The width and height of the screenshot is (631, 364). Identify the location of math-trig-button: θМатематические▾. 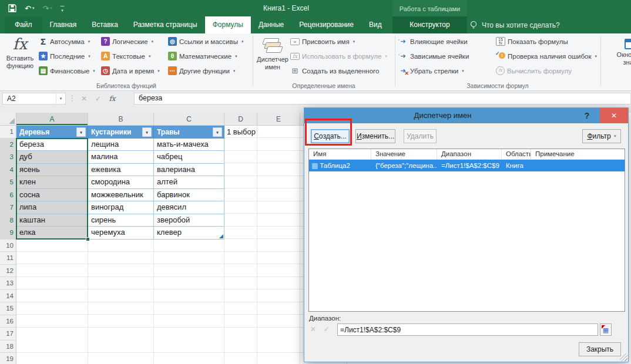
(206, 56).